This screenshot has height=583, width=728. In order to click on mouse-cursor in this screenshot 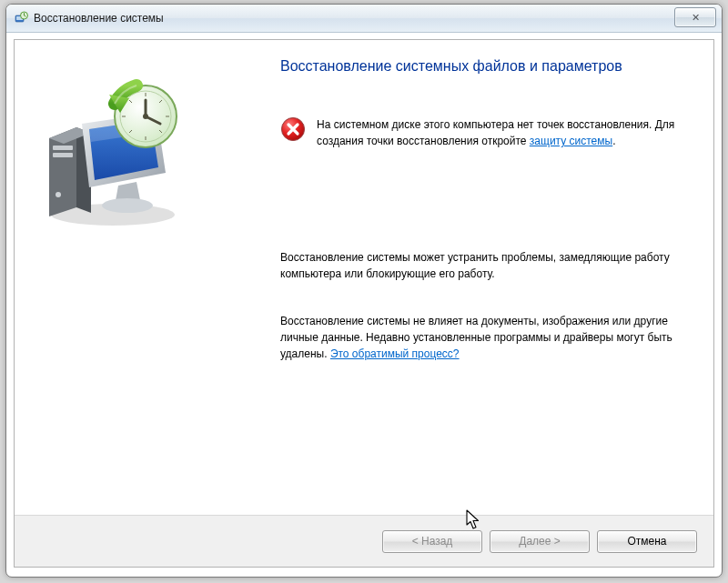, I will do `click(474, 522)`.